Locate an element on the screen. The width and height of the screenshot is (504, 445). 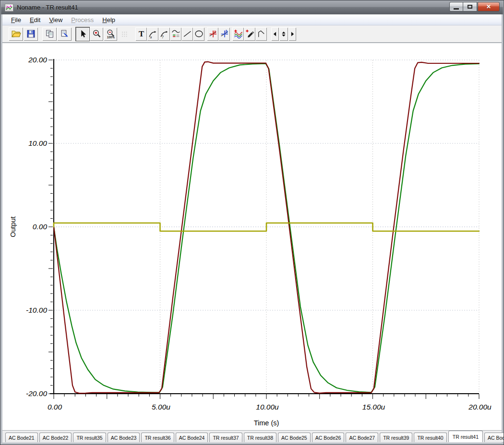
crosshair-b-icon: b is located at coordinates (225, 34).